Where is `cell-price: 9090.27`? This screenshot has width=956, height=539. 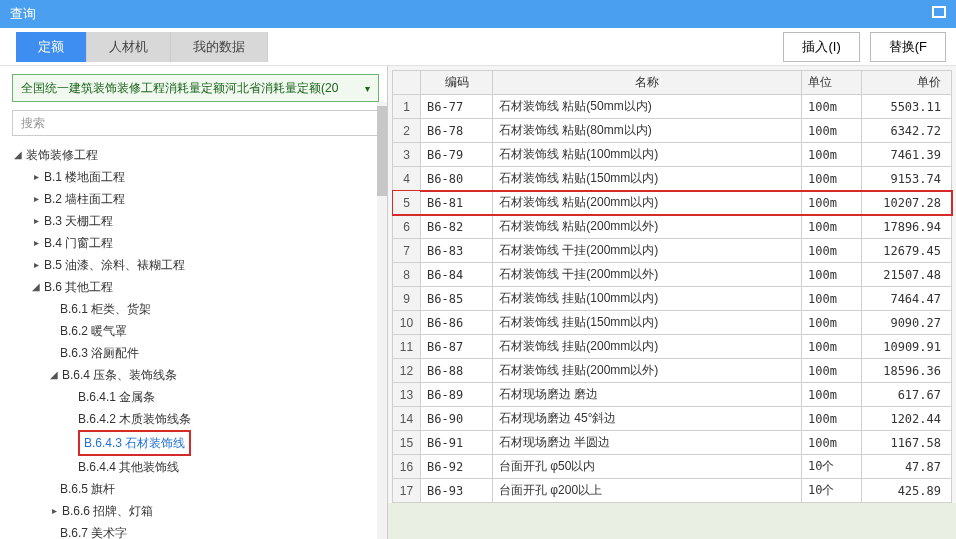
cell-price: 9090.27 is located at coordinates (907, 323).